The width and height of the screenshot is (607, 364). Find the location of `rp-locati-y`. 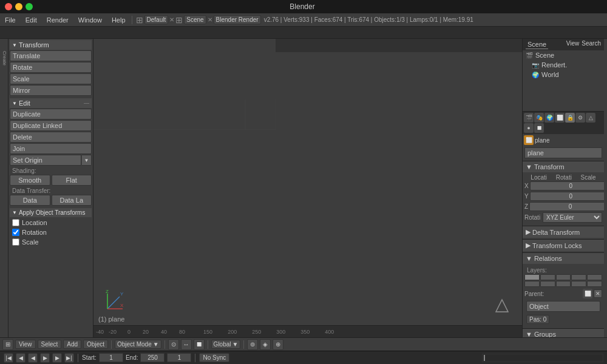

rp-locati-y is located at coordinates (567, 197).